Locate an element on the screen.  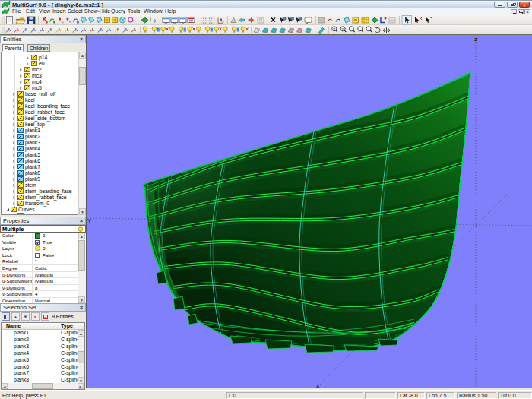
svg-text: z is located at coordinates (476, 40).